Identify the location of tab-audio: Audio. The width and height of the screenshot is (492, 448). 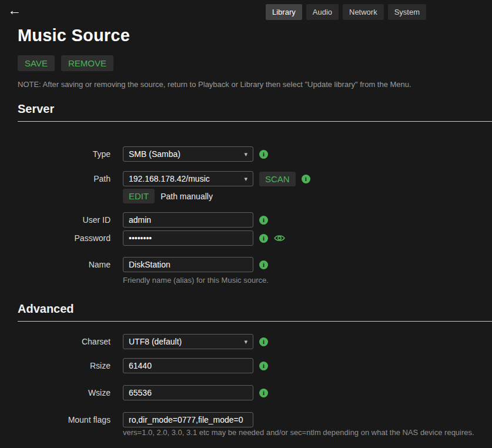
(322, 12).